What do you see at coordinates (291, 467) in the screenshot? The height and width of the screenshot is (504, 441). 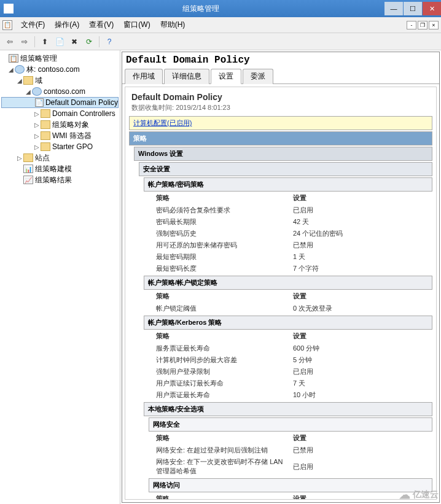 I see `table-row: 网络安全: 在下一次更改密码时不存储 LAN 管理器哈希值已启用` at bounding box center [291, 467].